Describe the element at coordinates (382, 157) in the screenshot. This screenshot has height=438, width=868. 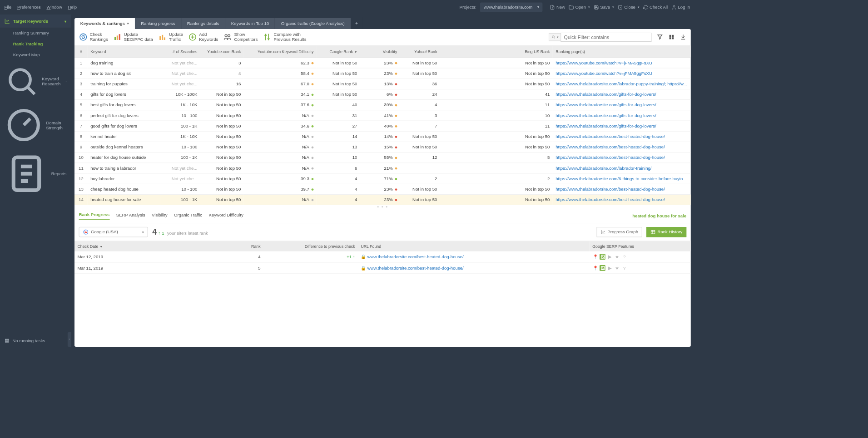
I see `table-row: 10heater for dog house outside100 - 1KNo…` at that location.